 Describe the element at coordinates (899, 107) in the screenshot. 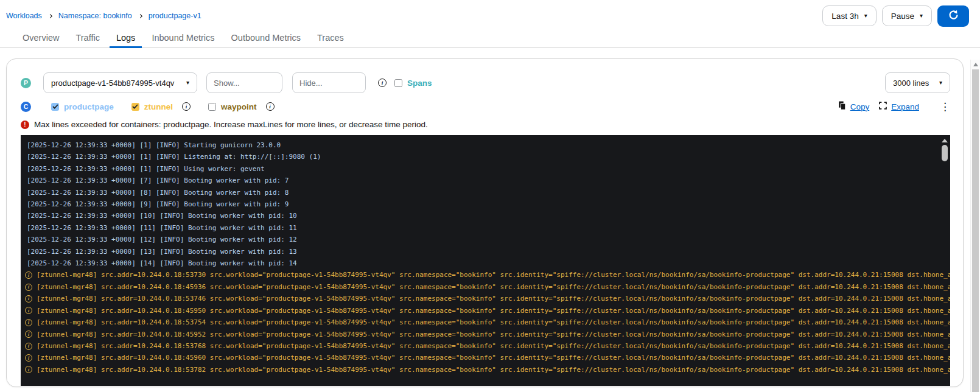

I see `expand-action: Expand` at that location.